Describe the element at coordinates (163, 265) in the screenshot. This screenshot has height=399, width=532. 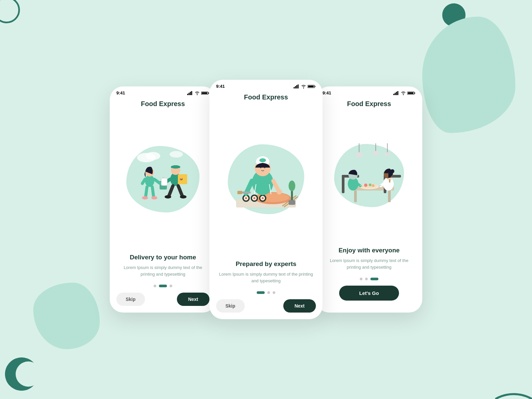
I see `content-section-left: Delivery to your home Lorem Ipsum is sim…` at that location.